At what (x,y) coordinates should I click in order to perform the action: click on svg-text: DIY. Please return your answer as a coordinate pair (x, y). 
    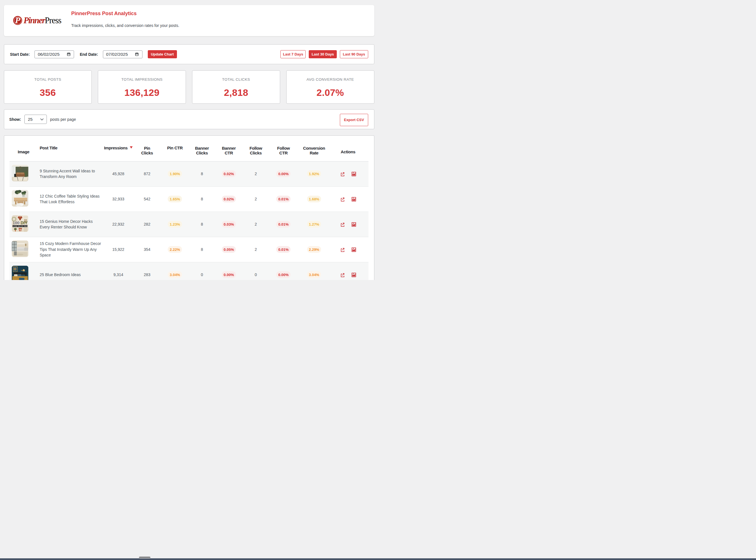
    Looking at the image, I should click on (24, 223).